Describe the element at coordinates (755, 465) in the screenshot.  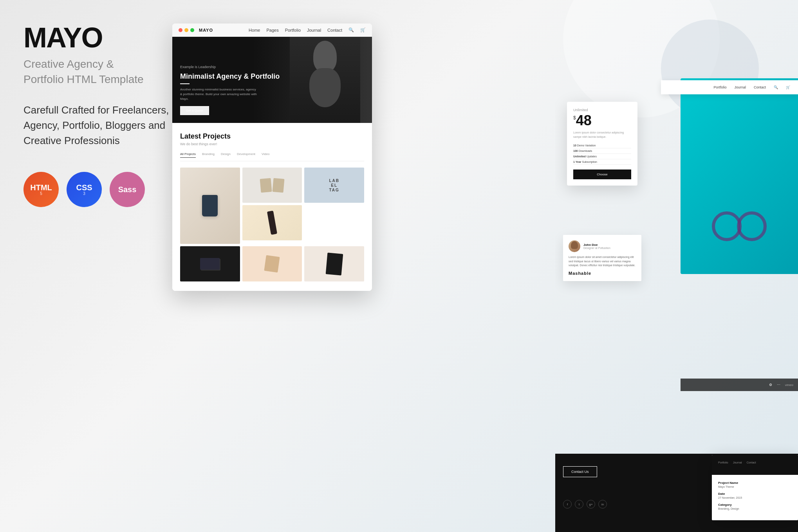
I see `detail-header: Portfolio Journal Contact` at that location.